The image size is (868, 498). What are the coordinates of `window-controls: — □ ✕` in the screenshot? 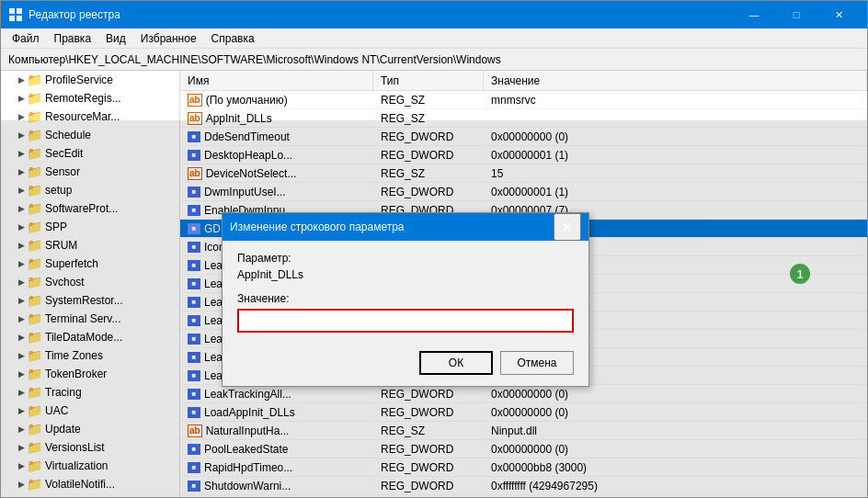 It's located at (796, 15).